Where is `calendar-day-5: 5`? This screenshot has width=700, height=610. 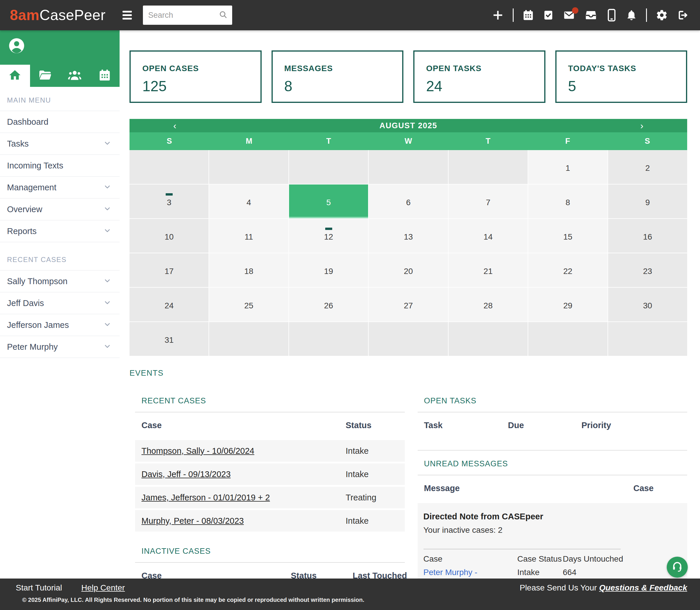 calendar-day-5: 5 is located at coordinates (329, 202).